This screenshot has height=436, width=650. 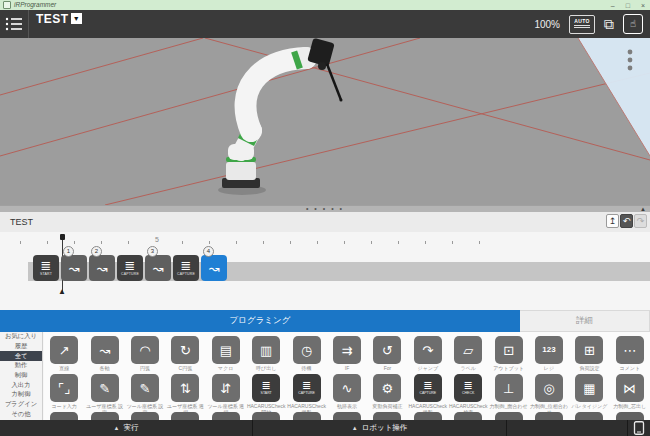 What do you see at coordinates (613, 6) in the screenshot?
I see `minimize-icon: –` at bounding box center [613, 6].